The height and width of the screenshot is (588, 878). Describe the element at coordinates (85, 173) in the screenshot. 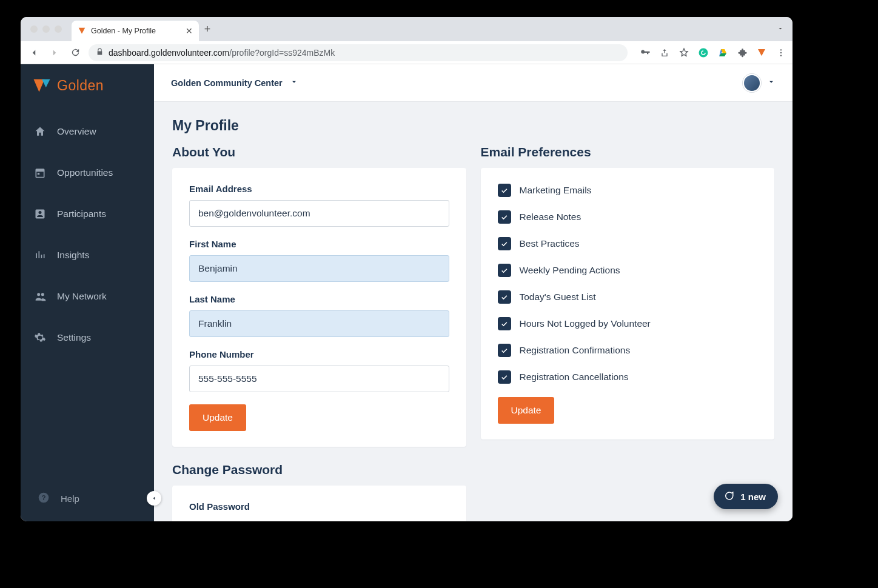

I see `sidebar-item-label: Opportunities` at that location.